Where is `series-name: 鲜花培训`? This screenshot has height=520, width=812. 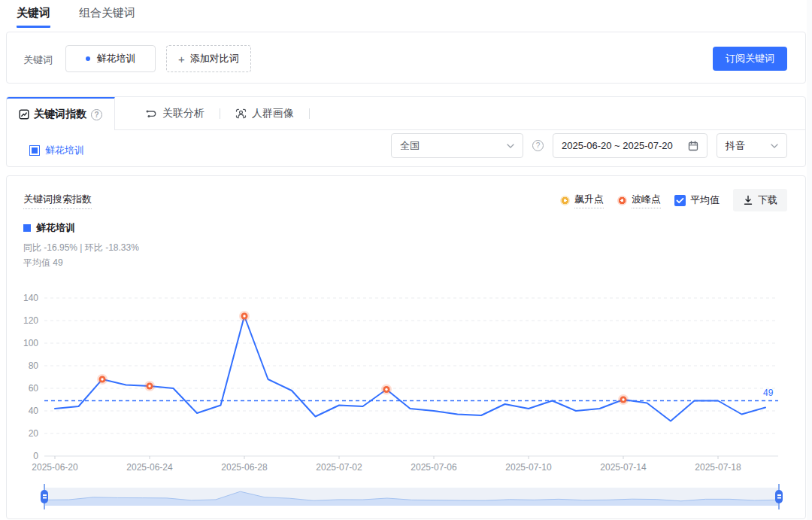 series-name: 鲜花培训 is located at coordinates (56, 228).